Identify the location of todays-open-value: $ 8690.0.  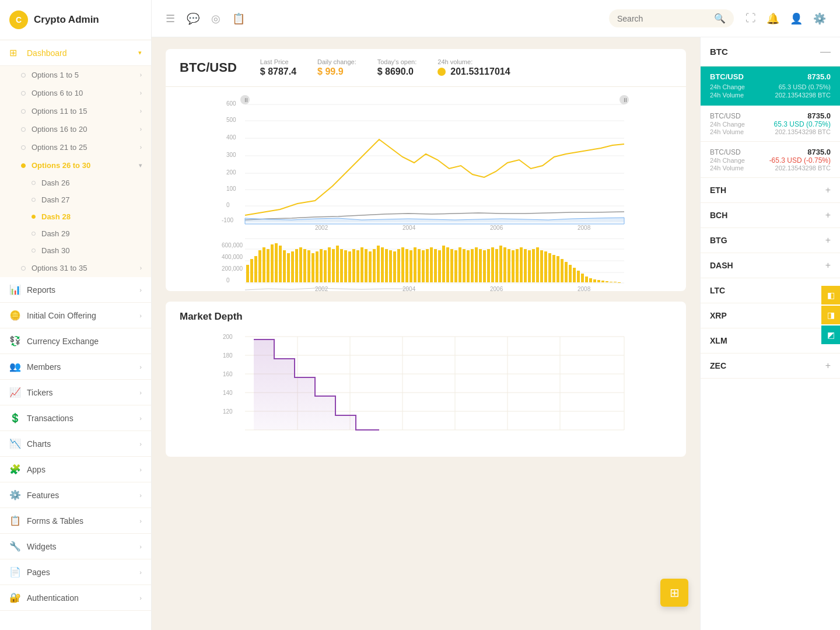
(397, 72).